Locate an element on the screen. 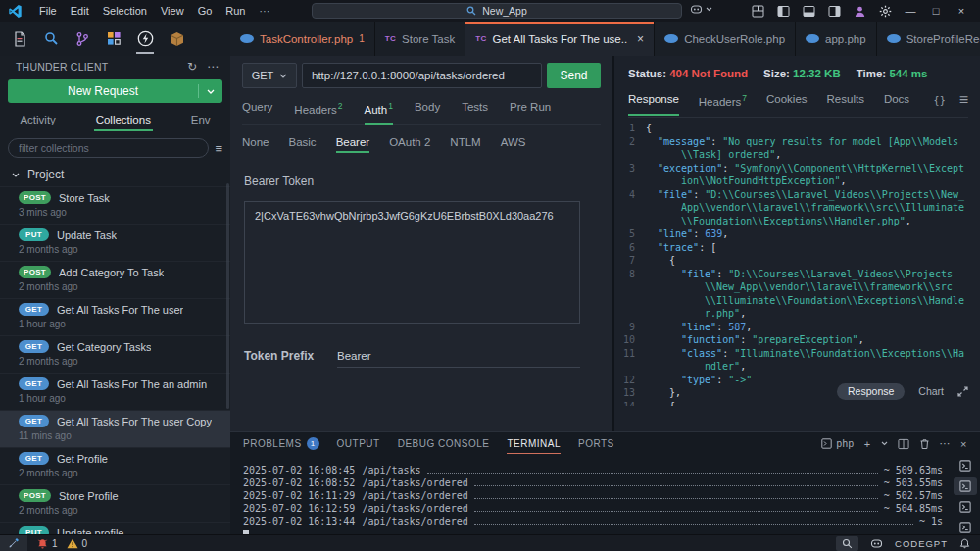 Image resolution: width=980 pixels, height=551 pixels. settings-gear-icon is located at coordinates (885, 11).